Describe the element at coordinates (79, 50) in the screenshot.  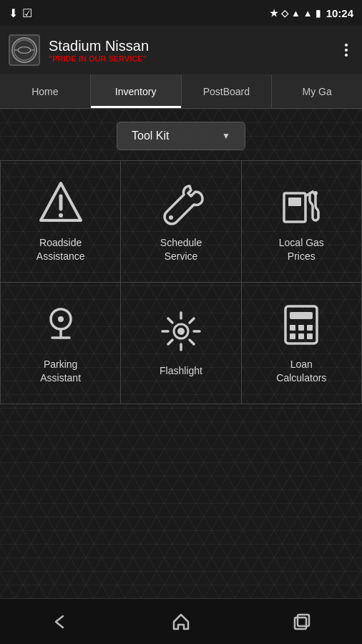
I see `header-left: Stadium Nissan "PRIDE IN OUR SERVICE"` at that location.